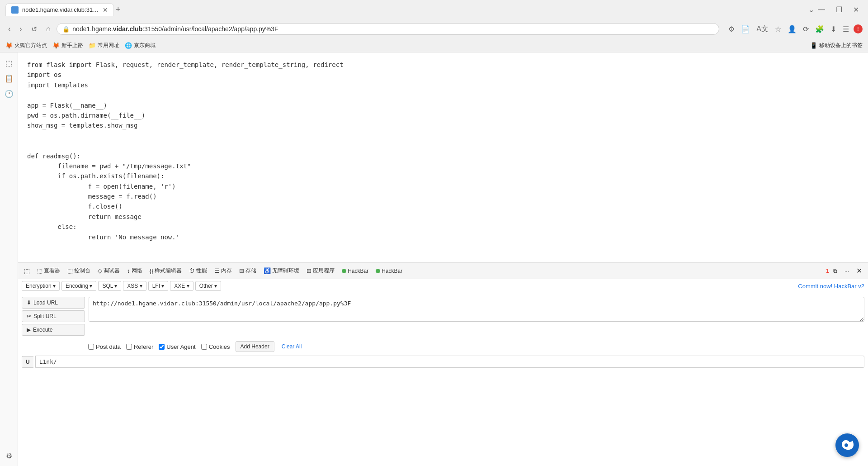  What do you see at coordinates (838, 10) in the screenshot?
I see `window-controls: — ❐ ✕` at bounding box center [838, 10].